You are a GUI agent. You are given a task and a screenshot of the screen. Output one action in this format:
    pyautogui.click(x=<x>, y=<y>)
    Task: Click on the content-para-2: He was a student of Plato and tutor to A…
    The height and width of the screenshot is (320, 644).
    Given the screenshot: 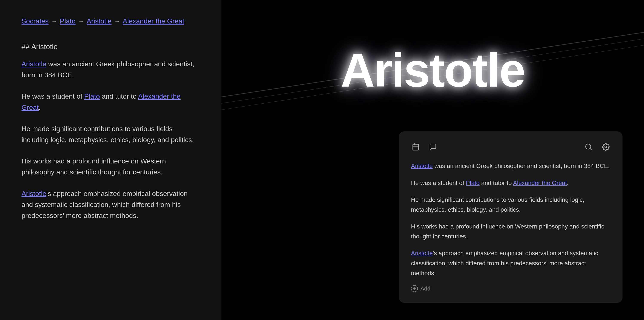 What is the action you would take?
    pyautogui.click(x=111, y=102)
    